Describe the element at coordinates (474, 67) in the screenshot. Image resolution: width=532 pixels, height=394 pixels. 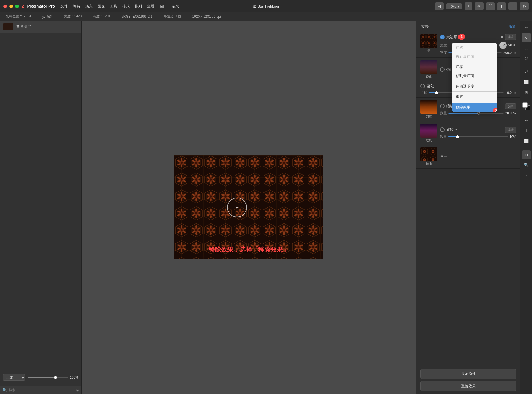
I see `menu-item-backward: 后移` at that location.